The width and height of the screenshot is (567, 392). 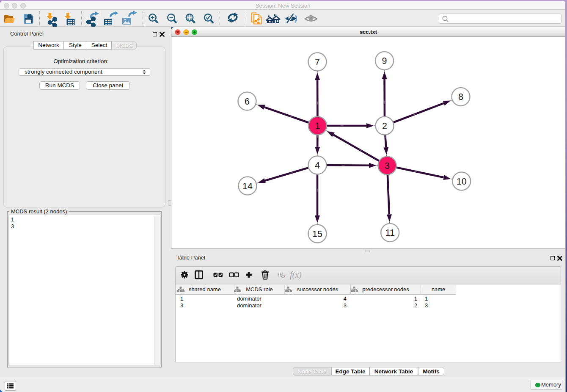 I want to click on svg-text: 11, so click(x=390, y=233).